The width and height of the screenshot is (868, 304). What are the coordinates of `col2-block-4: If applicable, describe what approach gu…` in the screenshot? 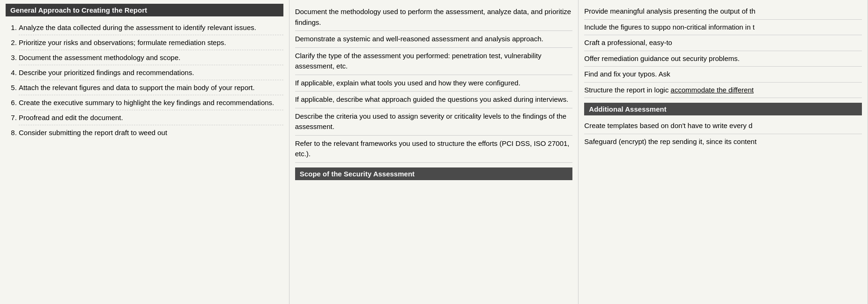 It's located at (434, 100).